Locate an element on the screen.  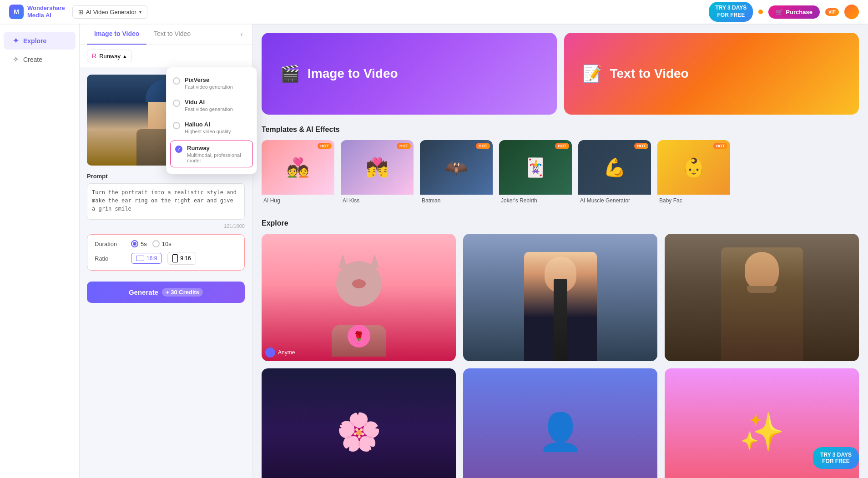
purchase-button: 🛒 Purchase is located at coordinates (794, 12).